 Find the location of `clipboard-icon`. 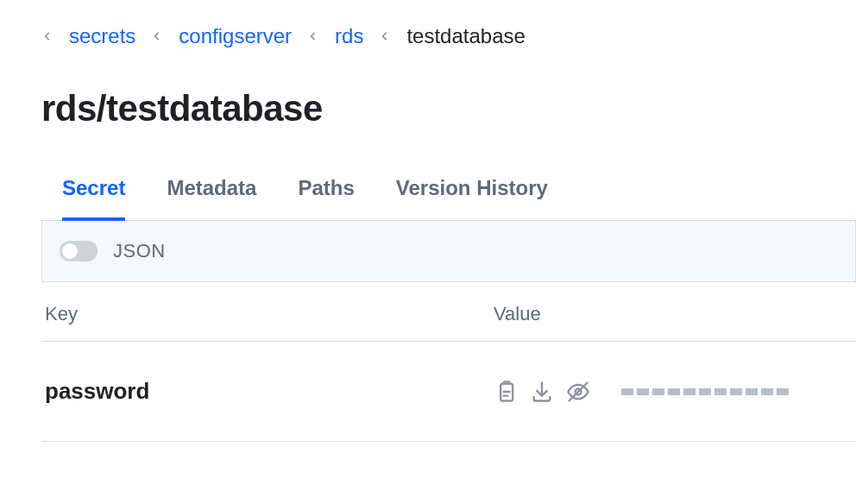

clipboard-icon is located at coordinates (506, 392).